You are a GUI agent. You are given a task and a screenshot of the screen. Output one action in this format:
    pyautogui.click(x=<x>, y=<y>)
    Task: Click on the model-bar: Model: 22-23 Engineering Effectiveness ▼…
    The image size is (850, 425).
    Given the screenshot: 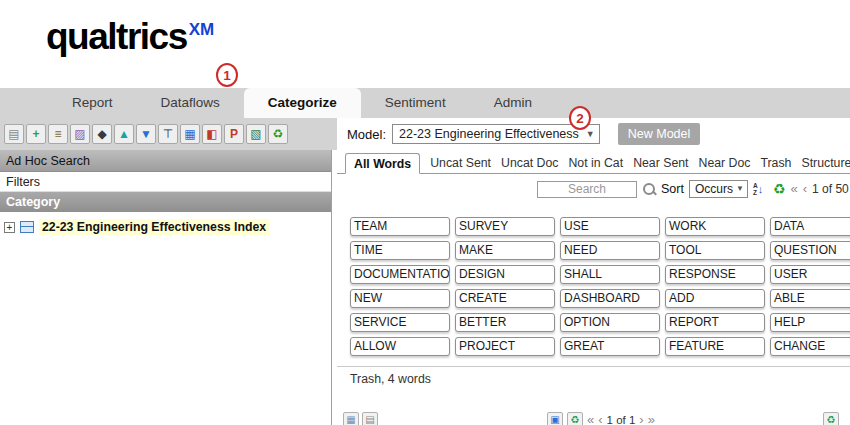 What is the action you would take?
    pyautogui.click(x=594, y=134)
    